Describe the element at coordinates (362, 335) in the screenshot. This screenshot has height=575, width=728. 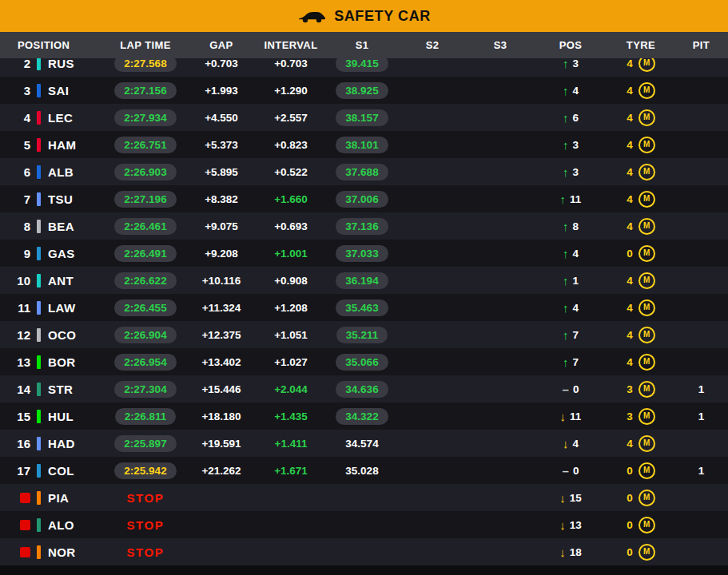
I see `sector1-cell: 35.211` at that location.